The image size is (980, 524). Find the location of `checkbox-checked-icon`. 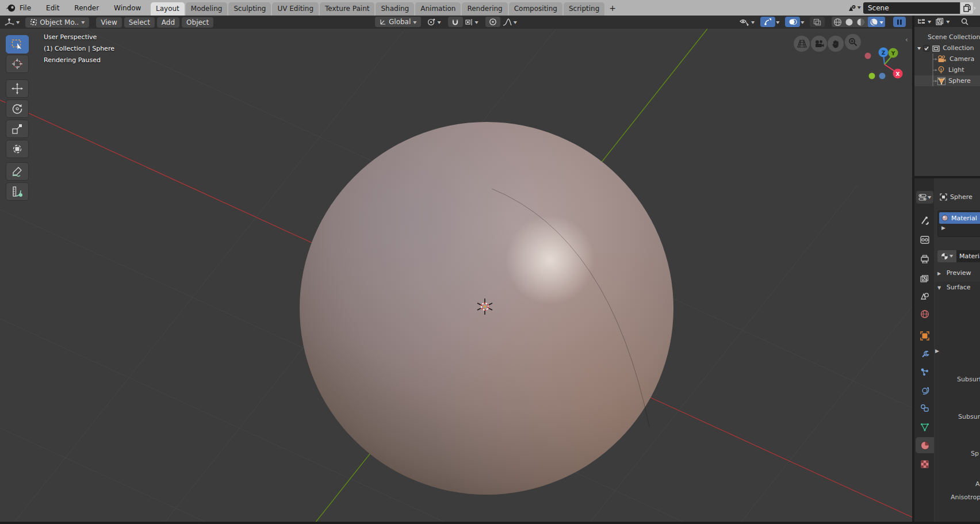

checkbox-checked-icon is located at coordinates (927, 48).